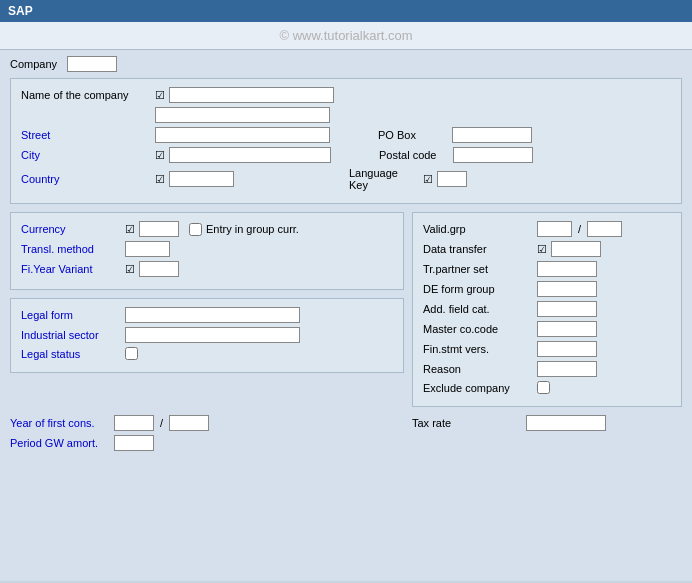 This screenshot has height=583, width=692. What do you see at coordinates (252, 95) in the screenshot?
I see `name-input` at bounding box center [252, 95].